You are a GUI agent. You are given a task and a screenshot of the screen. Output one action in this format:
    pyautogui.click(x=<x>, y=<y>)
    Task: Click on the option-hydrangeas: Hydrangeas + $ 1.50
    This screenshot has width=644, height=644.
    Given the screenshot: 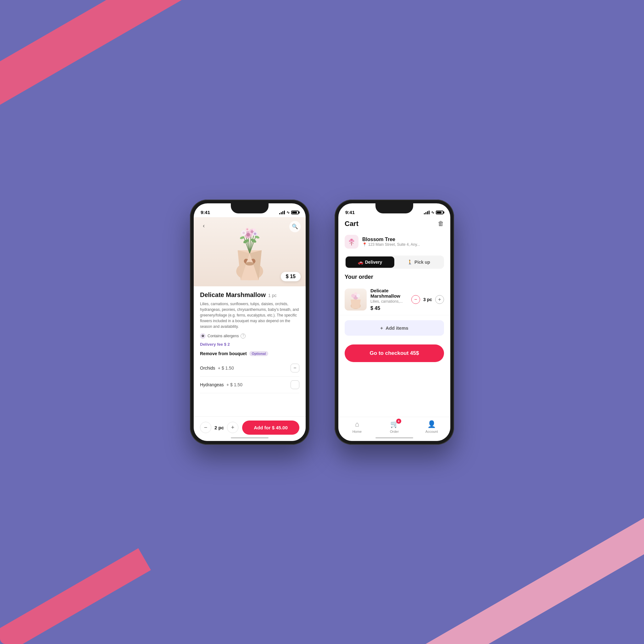 What is the action you would take?
    pyautogui.click(x=250, y=385)
    